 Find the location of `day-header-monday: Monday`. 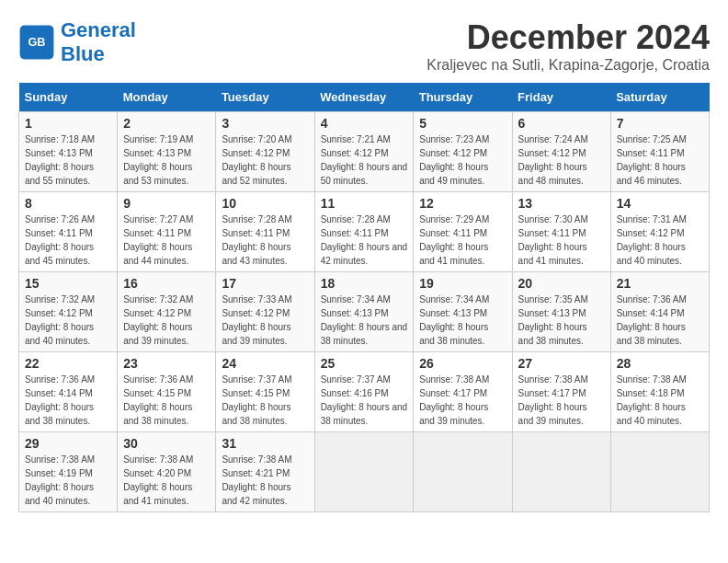

day-header-monday: Monday is located at coordinates (167, 98).